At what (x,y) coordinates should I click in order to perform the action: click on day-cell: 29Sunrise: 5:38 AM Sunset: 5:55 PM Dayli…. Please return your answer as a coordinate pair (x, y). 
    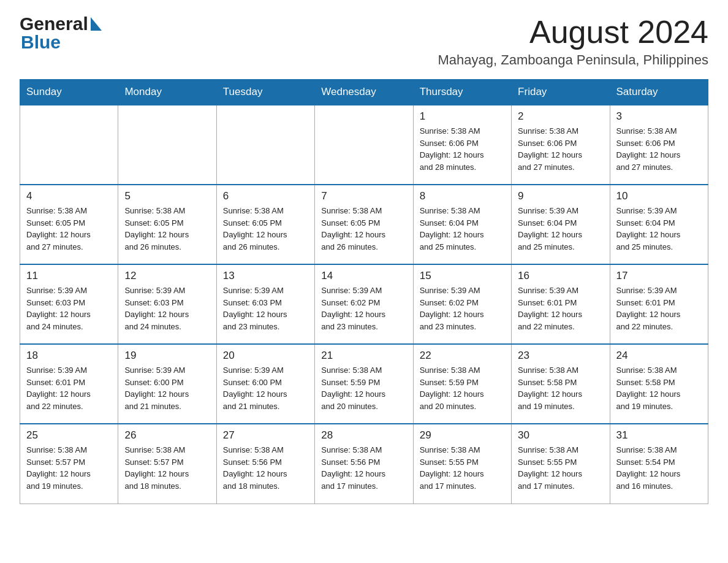
    Looking at the image, I should click on (462, 464).